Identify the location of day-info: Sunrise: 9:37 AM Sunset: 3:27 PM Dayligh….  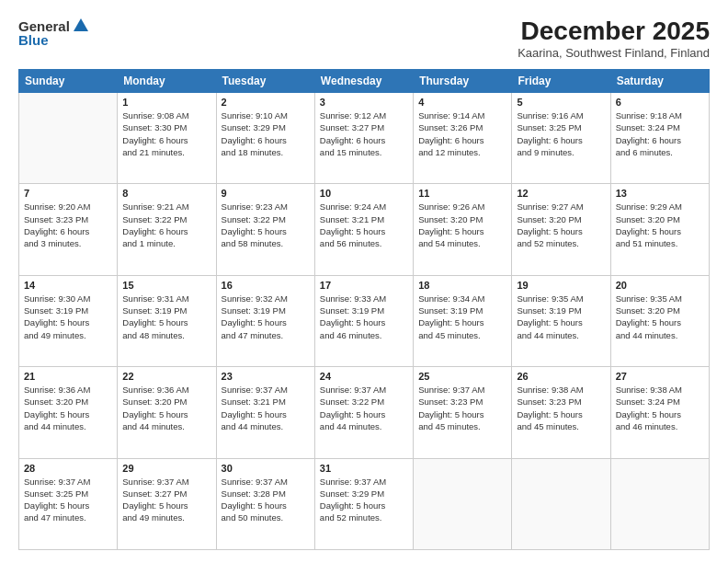
(166, 500).